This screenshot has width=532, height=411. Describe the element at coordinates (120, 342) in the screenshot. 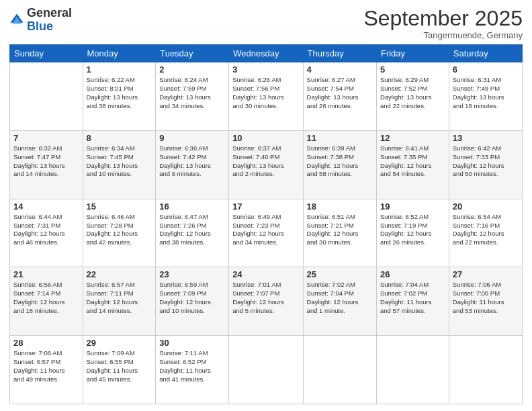

I see `day-number: 29` at that location.